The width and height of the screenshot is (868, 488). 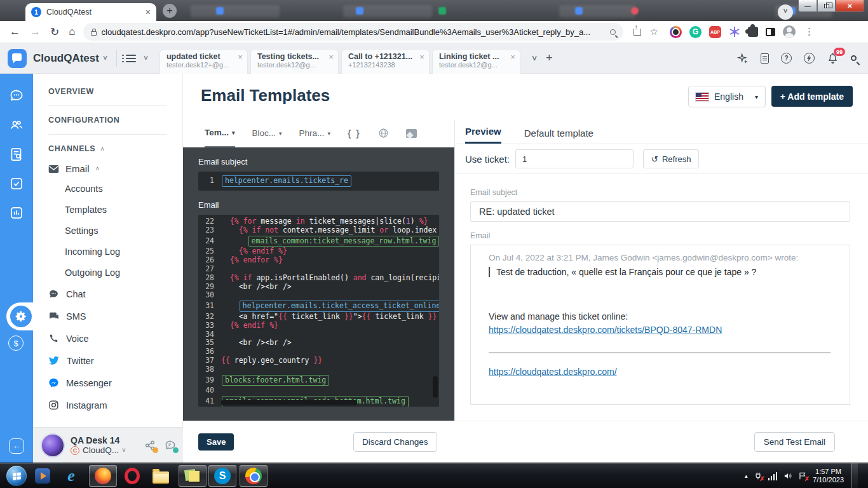 I want to click on collapse-back-icon: ←, so click(x=17, y=446).